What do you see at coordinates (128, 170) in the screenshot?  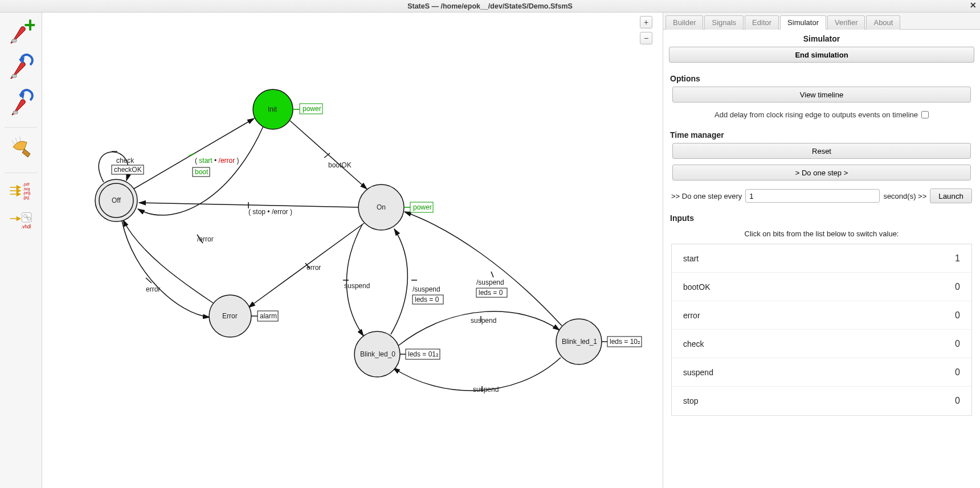 I see `svg-text: checkOK` at bounding box center [128, 170].